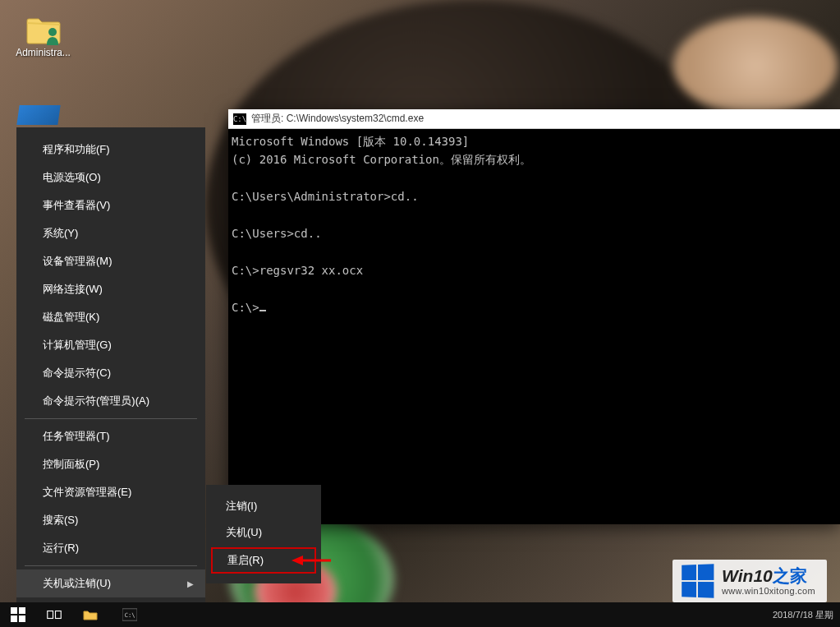  I want to click on taskbar-cmd-running: C:\, so click(130, 615).